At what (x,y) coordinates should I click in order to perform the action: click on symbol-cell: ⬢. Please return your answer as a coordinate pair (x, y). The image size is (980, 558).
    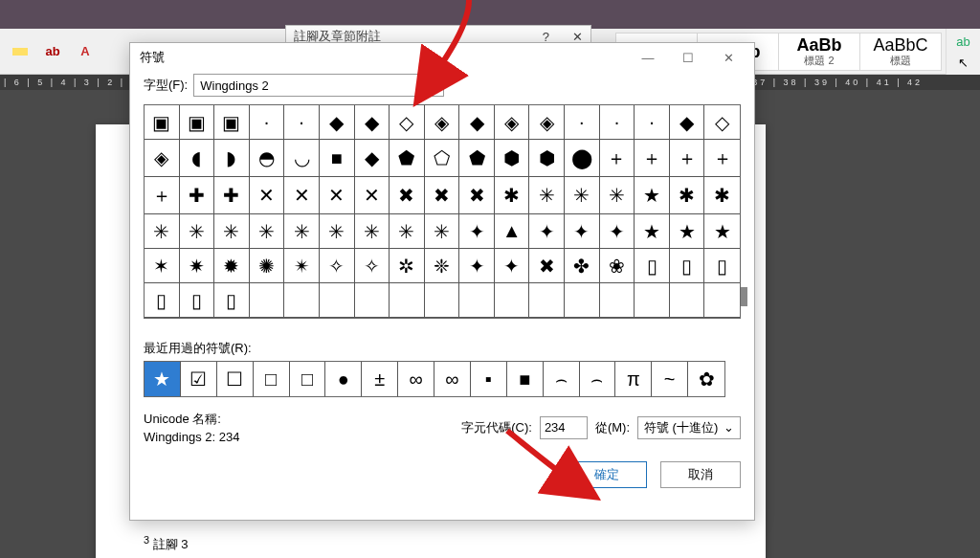
    Looking at the image, I should click on (547, 159).